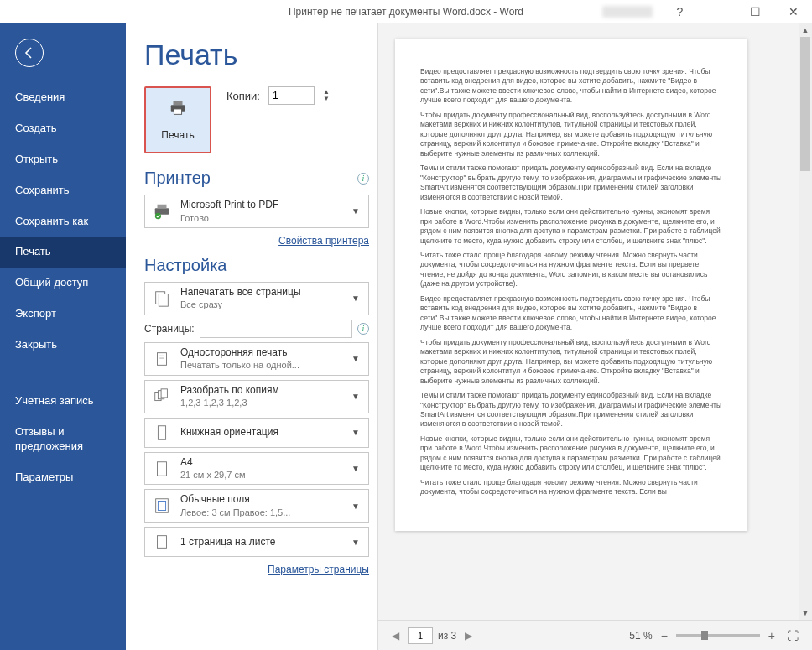 Image resolution: width=812 pixels, height=650 pixels. I want to click on close-button: ✕, so click(794, 12).